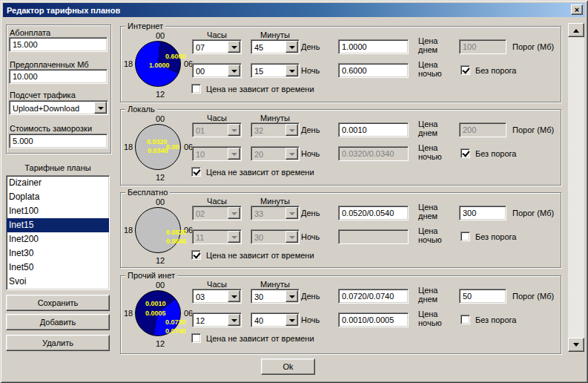  I want to click on clock-12: 12, so click(160, 177).